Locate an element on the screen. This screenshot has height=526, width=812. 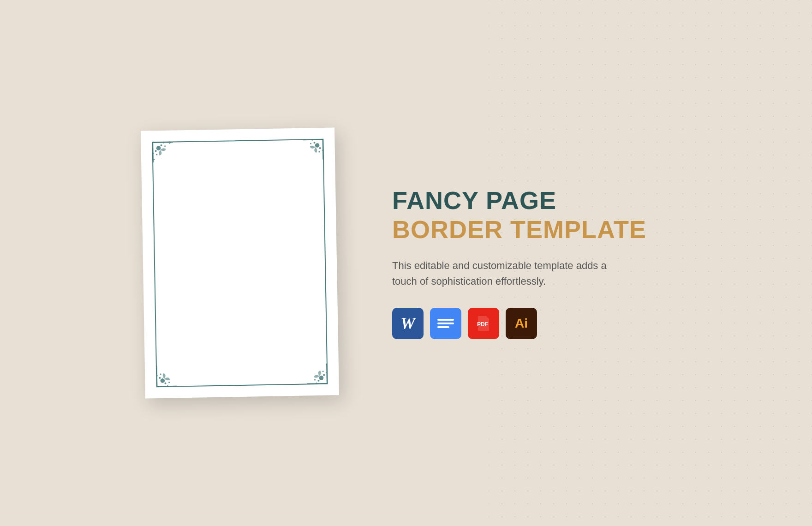
docs-lines-icon is located at coordinates (446, 323).